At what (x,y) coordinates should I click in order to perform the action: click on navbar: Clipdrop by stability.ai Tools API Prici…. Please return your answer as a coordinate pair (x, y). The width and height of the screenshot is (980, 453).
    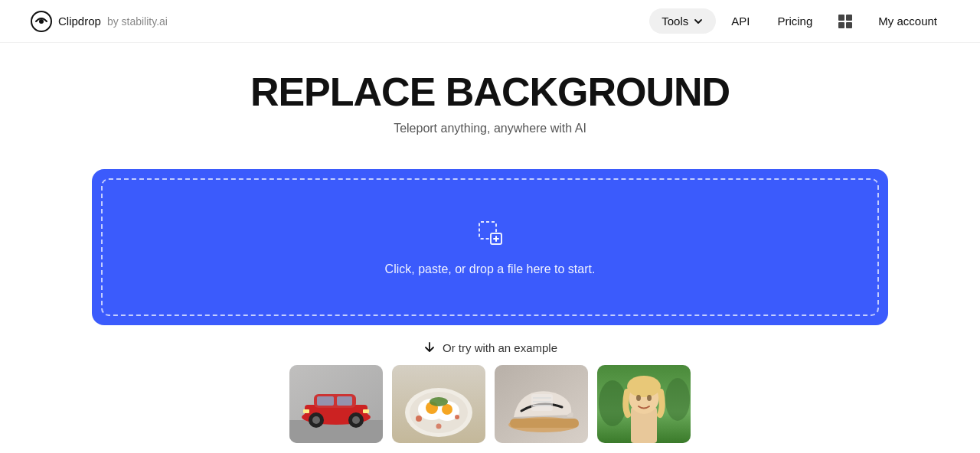
    Looking at the image, I should click on (490, 21).